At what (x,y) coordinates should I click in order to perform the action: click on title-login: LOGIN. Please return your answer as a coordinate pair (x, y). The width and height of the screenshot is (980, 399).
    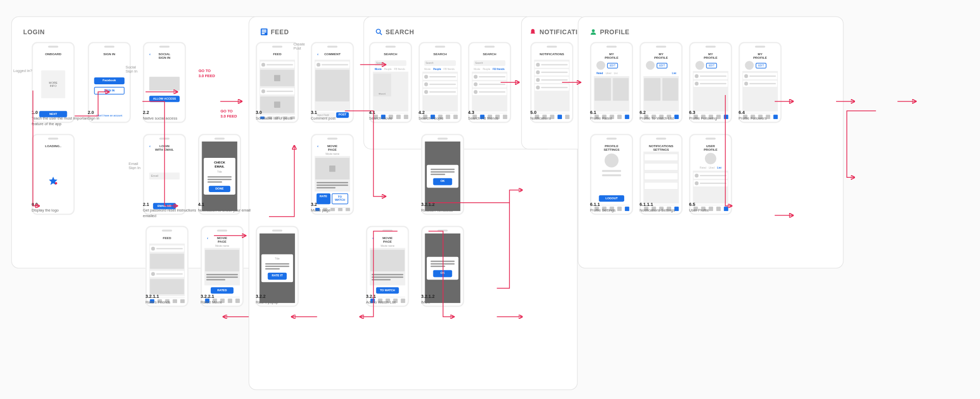
    Looking at the image, I should click on (34, 32).